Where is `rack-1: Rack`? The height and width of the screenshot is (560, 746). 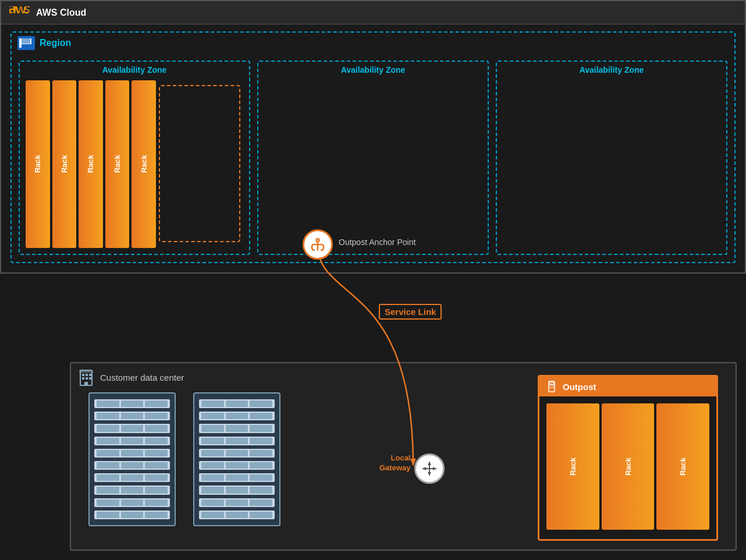 rack-1: Rack is located at coordinates (38, 164).